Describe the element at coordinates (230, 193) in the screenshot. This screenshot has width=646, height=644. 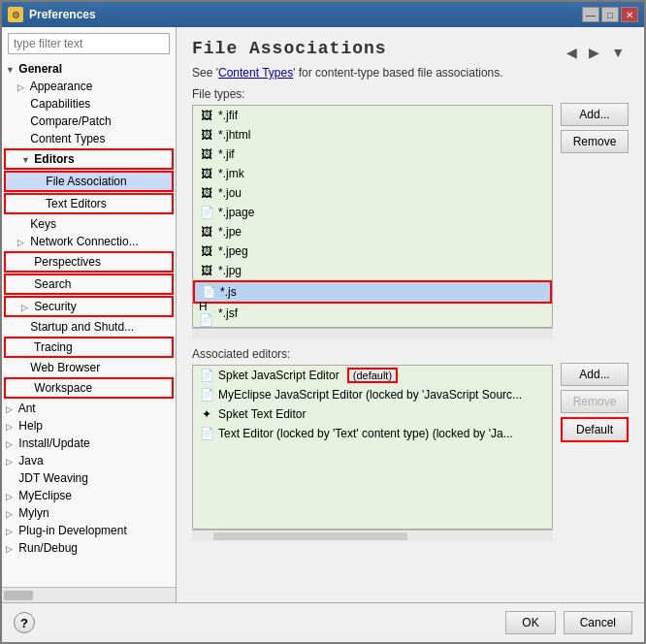
I see `file-type-name: *.jou` at that location.